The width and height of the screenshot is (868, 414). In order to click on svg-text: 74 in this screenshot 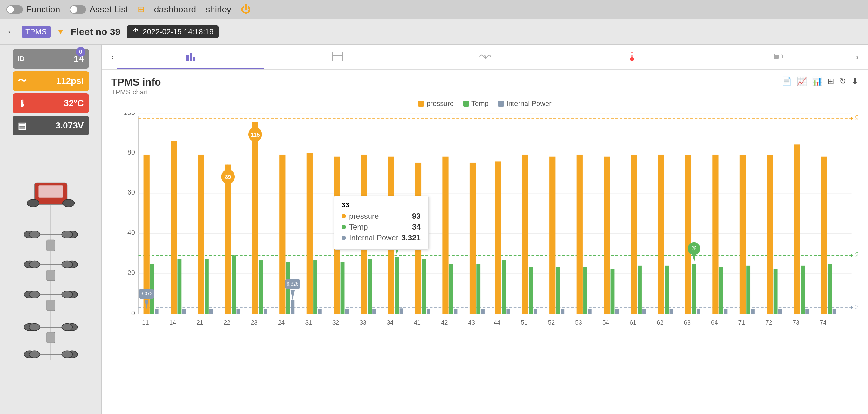, I will do `click(823, 323)`.